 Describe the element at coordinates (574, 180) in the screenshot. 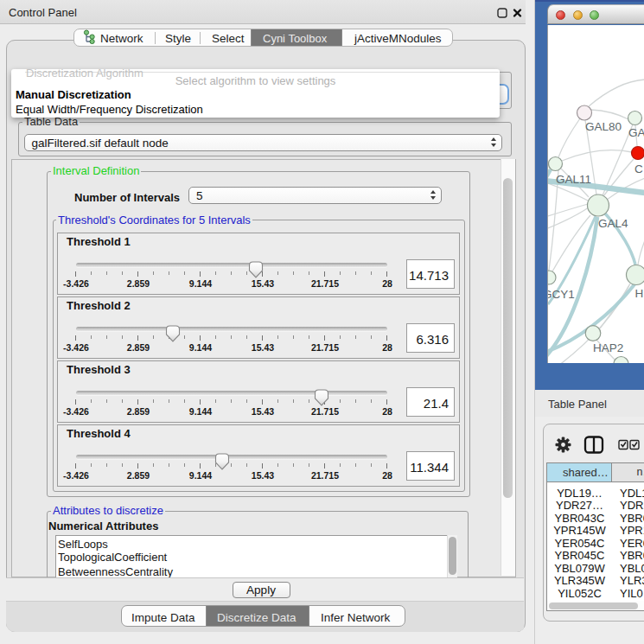

I see `svg-text: GAL11` at that location.